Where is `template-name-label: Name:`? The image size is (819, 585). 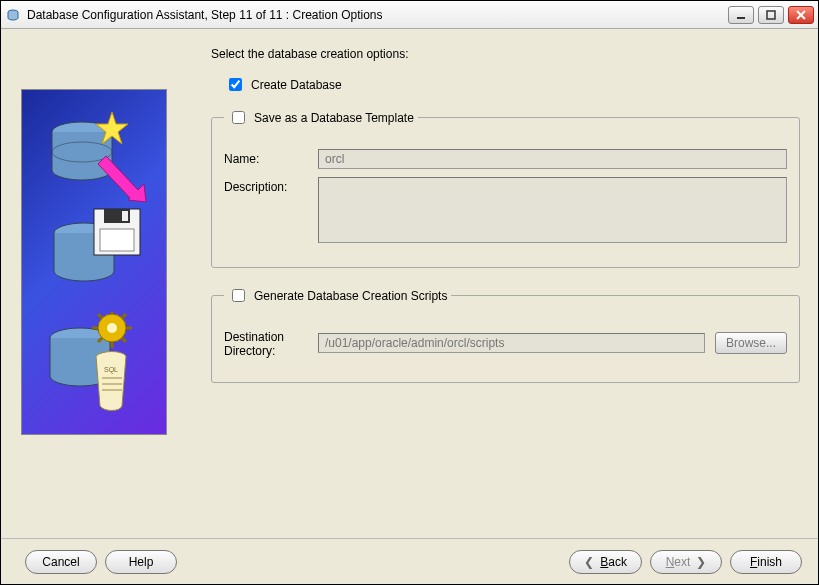 template-name-label: Name: is located at coordinates (266, 158).